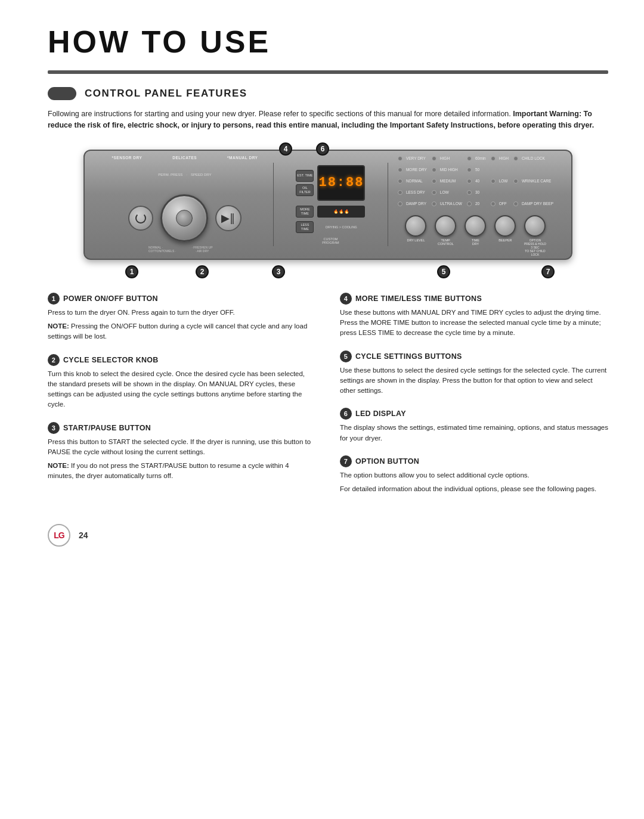  What do you see at coordinates (286, 149) in the screenshot?
I see `callout-4: 4` at bounding box center [286, 149].